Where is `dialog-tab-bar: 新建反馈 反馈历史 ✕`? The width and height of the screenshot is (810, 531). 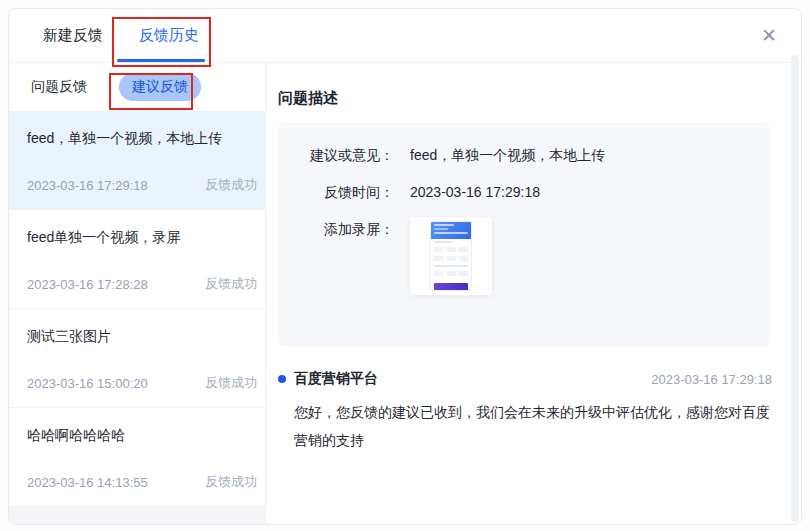
dialog-tab-bar: 新建反馈 反馈历史 ✕ is located at coordinates (405, 36).